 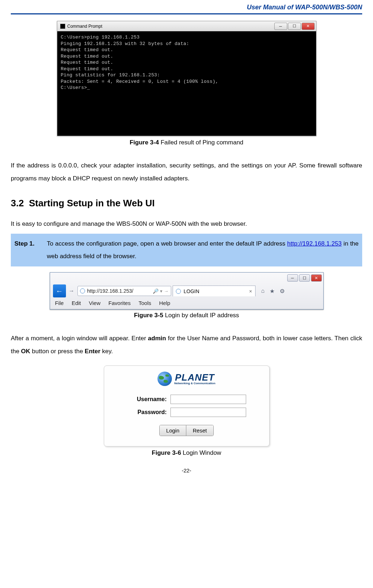 I want to click on cmd-line: Pinging 192.168.1.253 with 32 bytes of d…, so click(x=187, y=44).